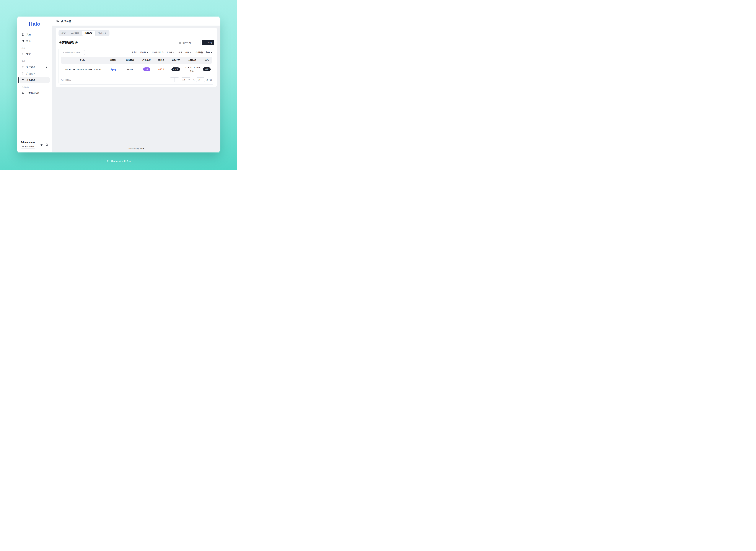 This screenshot has width=756, height=551. Describe the element at coordinates (41, 145) in the screenshot. I see `gear-icon` at that location.